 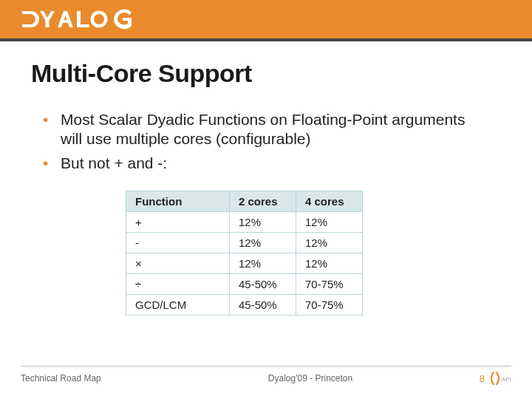 I want to click on cell-fn: GCD/LCM, so click(x=178, y=304).